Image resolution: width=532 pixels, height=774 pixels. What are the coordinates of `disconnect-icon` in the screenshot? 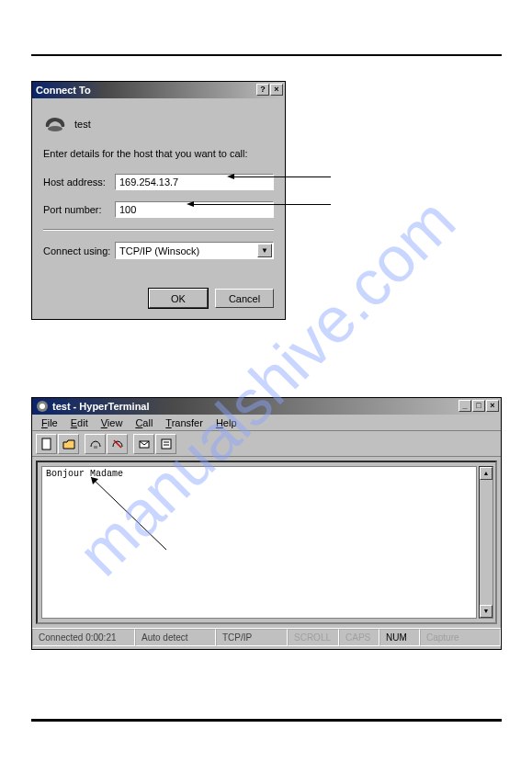 It's located at (118, 444).